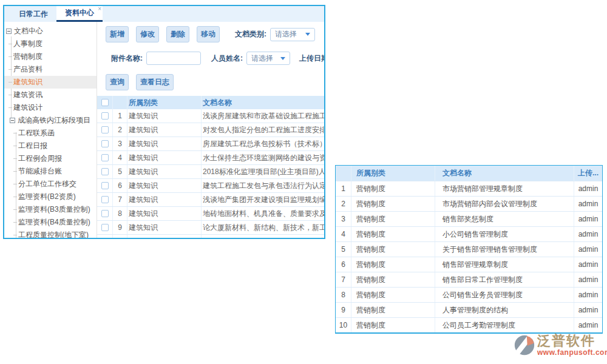 The width and height of the screenshot is (607, 364). What do you see at coordinates (208, 34) in the screenshot?
I see `move-button: 移动` at bounding box center [208, 34].